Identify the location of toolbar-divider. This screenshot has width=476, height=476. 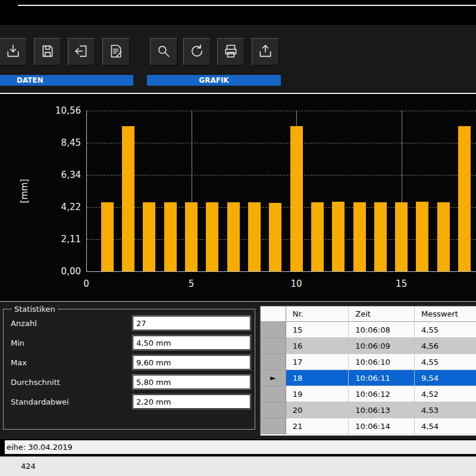
(238, 93).